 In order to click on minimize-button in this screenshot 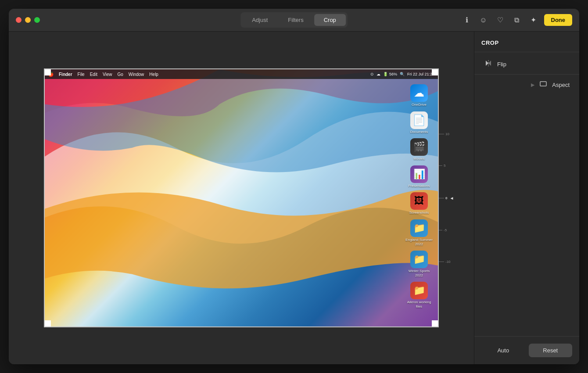, I will do `click(28, 20)`.